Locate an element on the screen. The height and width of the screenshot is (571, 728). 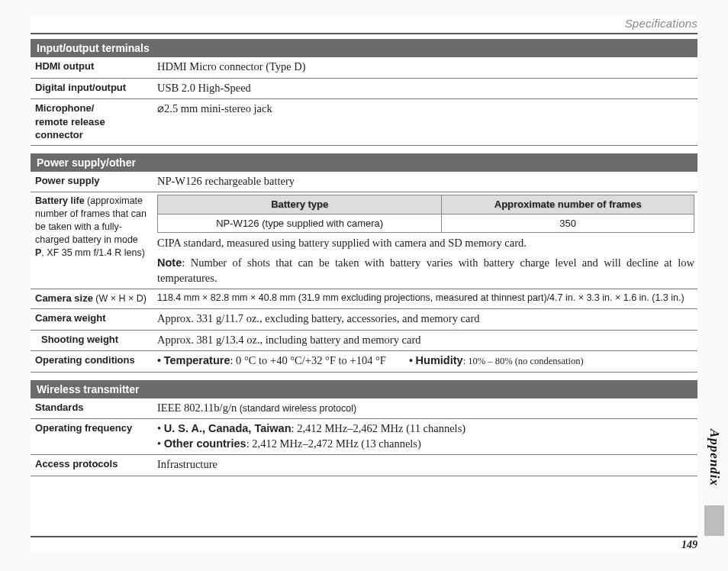
label-hdmi: HDMI output is located at coordinates (92, 67).